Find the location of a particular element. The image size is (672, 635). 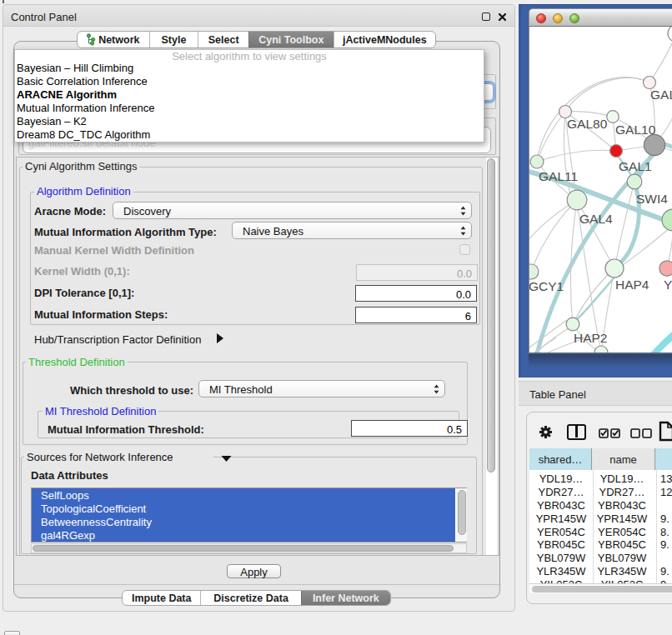

svg-text: GAL is located at coordinates (661, 95).